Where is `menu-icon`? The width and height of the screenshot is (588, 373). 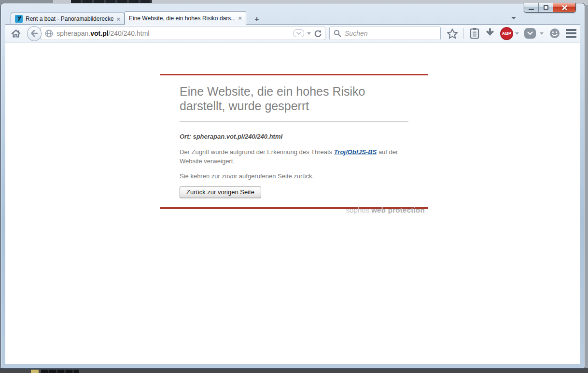 menu-icon is located at coordinates (571, 30).